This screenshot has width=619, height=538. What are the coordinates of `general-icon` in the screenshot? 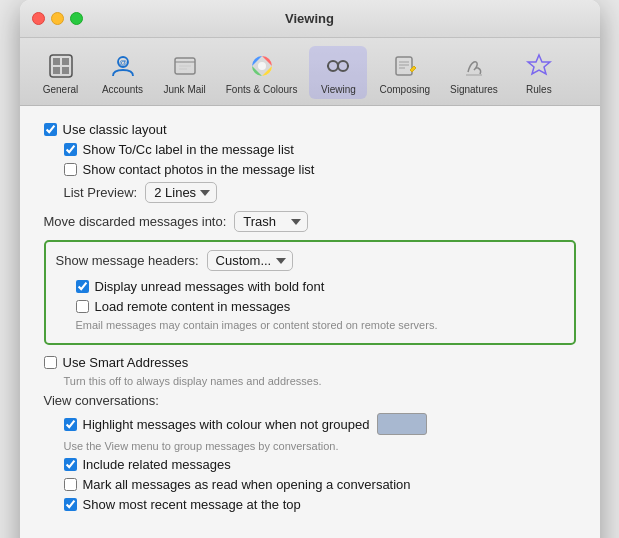 It's located at (61, 66).